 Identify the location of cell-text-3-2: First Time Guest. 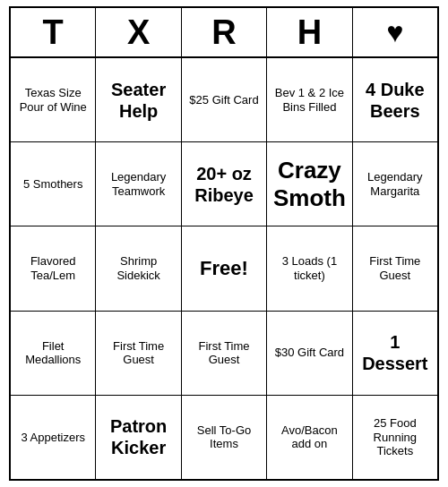
(224, 353).